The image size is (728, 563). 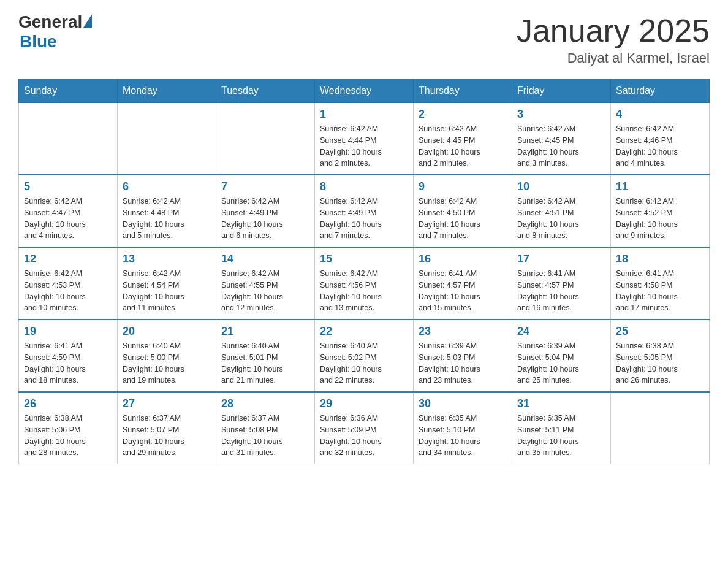 I want to click on title-section: January 2025 Daliyat al Karmel, Israel, so click(x=613, y=39).